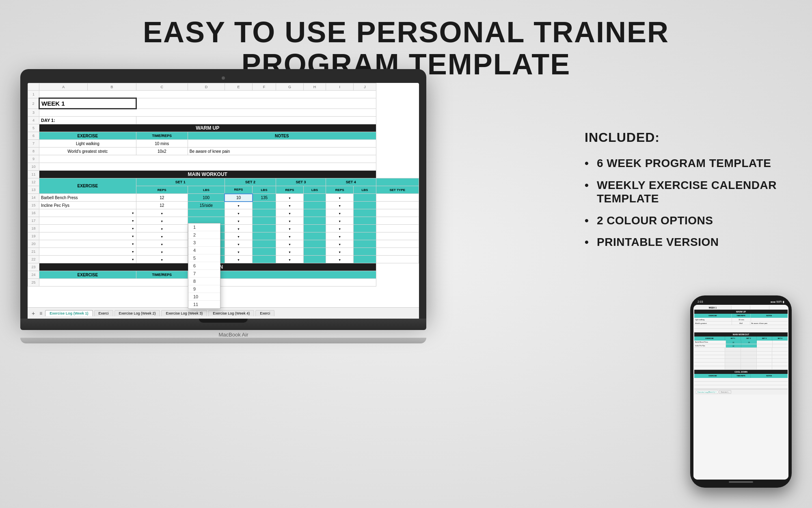 This screenshot has width=812, height=508. I want to click on bench-s1-lbs: 100, so click(206, 198).